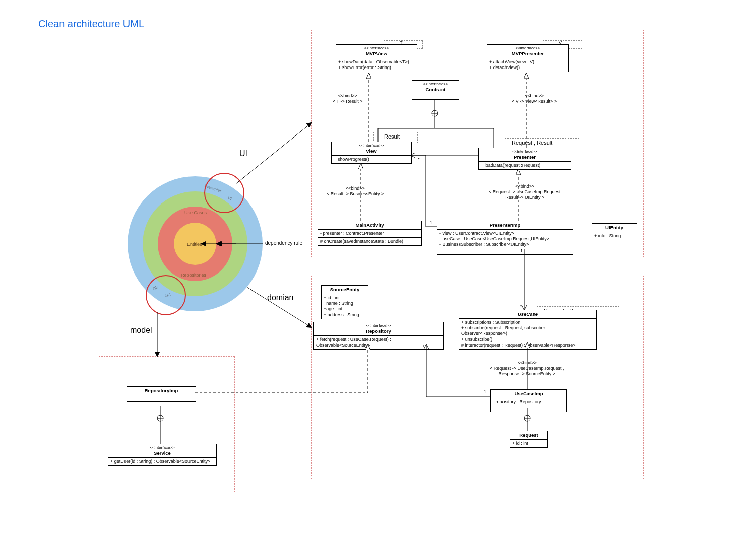  I want to click on class-mvppresenter: <<interface>> MVPPresenter + attachView(…, so click(528, 58).